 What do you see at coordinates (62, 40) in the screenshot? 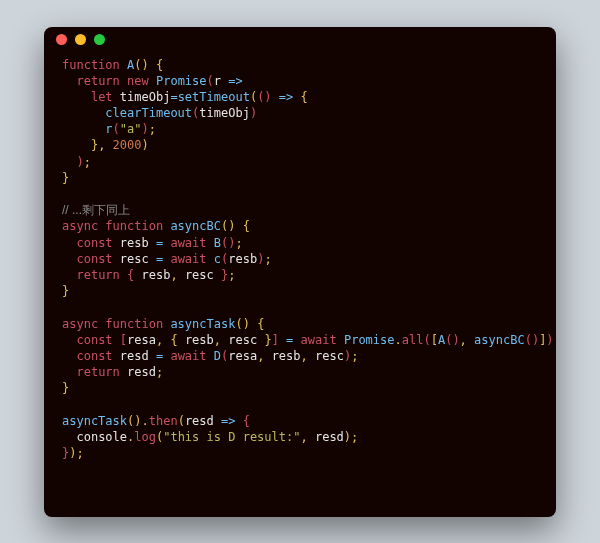
I see `close-icon` at bounding box center [62, 40].